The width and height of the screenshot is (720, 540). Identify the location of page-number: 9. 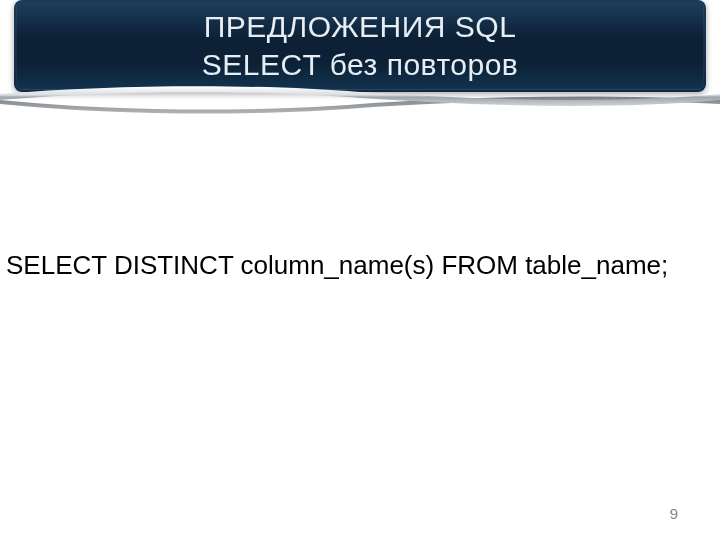
(674, 514).